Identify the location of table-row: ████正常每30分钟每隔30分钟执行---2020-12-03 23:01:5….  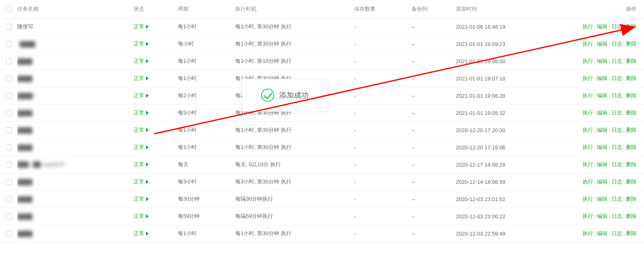
(322, 199).